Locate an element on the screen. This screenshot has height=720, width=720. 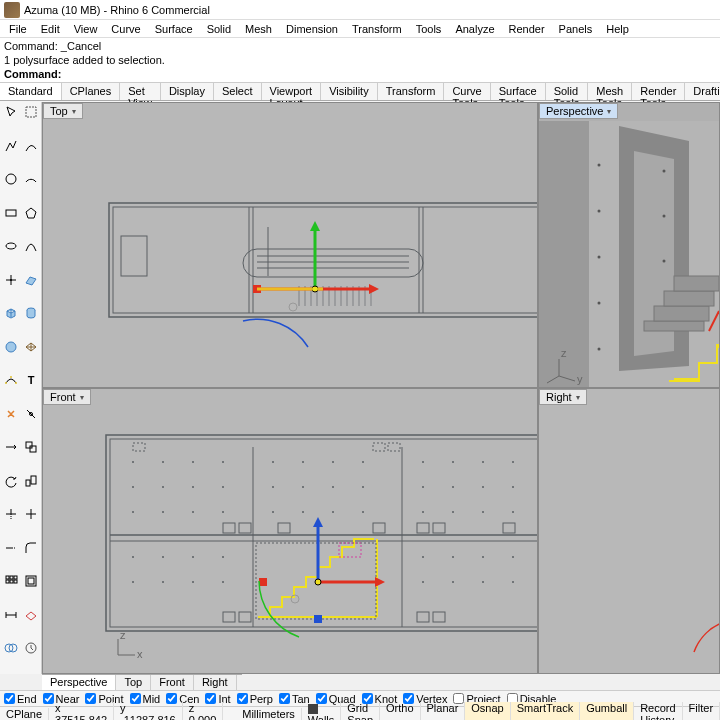
viewport-title-perspective: Perspective▾ is located at coordinates (578, 111).